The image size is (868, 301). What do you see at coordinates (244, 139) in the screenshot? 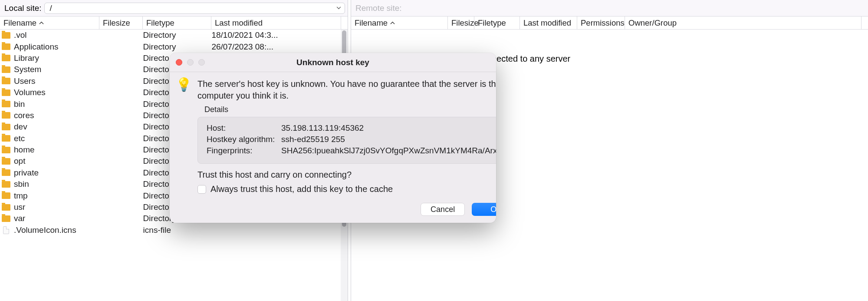
I see `alg-label: Hostkey algorithm:` at bounding box center [244, 139].